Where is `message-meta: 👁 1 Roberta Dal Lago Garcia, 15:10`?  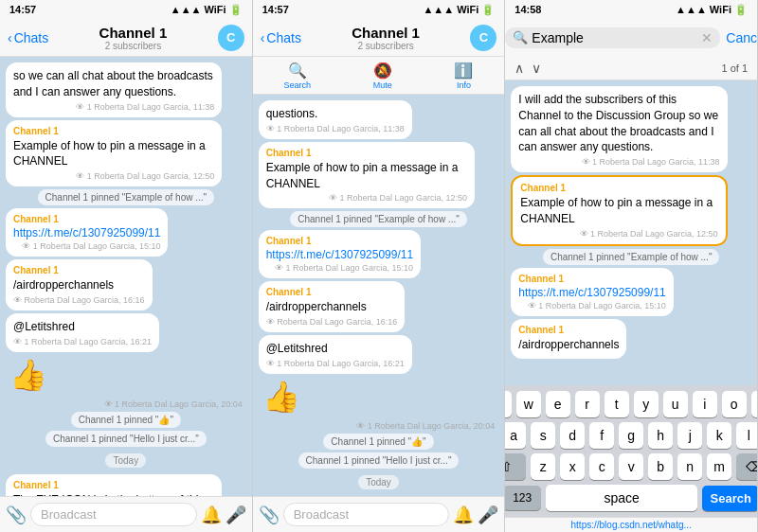
message-meta: 👁 1 Roberta Dal Lago Garcia, 15:10 is located at coordinates (339, 268).